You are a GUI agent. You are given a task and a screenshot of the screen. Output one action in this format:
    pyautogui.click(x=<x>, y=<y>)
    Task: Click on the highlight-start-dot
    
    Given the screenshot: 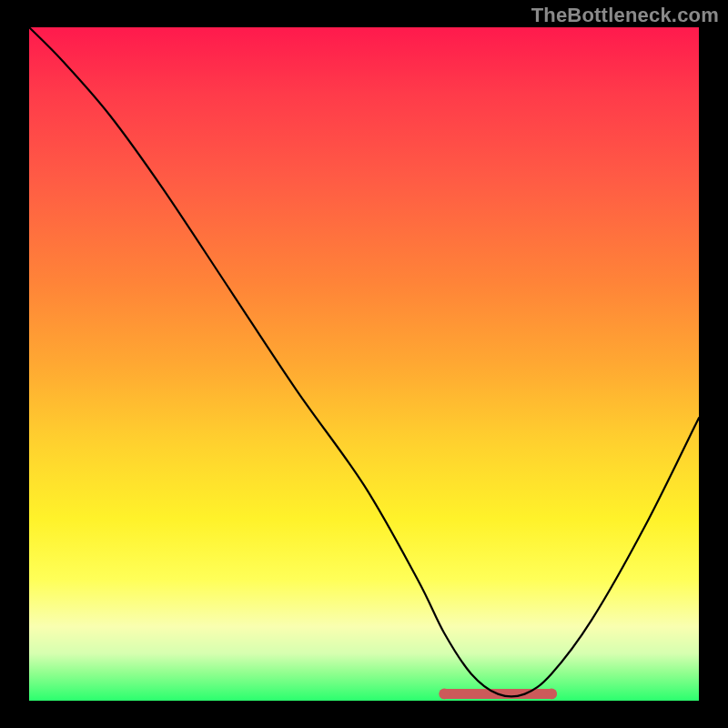 What is the action you would take?
    pyautogui.click(x=444, y=694)
    